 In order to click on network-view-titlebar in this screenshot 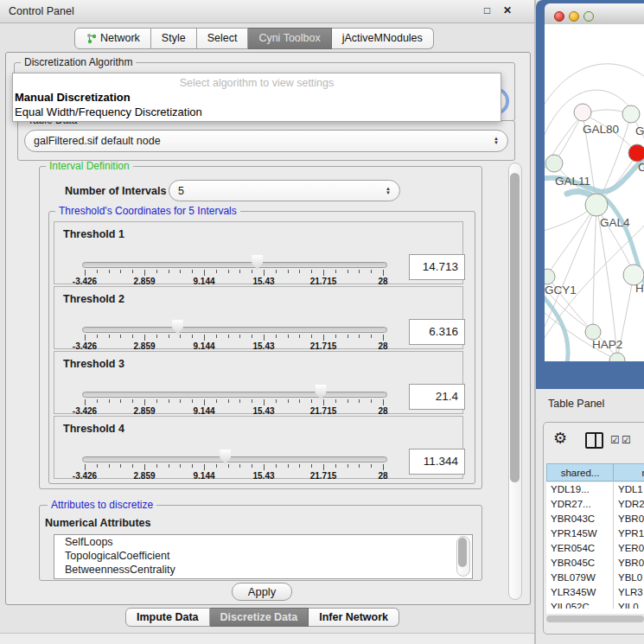, I will do `click(595, 14)`.